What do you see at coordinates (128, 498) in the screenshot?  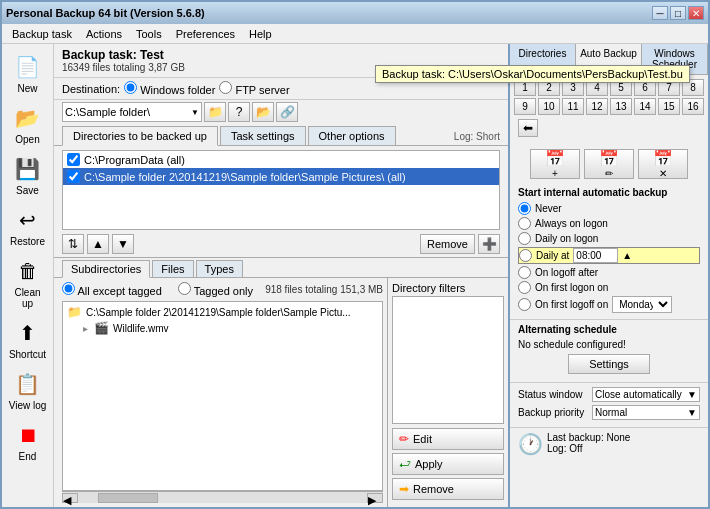 I see `scrollbar-thumb` at bounding box center [128, 498].